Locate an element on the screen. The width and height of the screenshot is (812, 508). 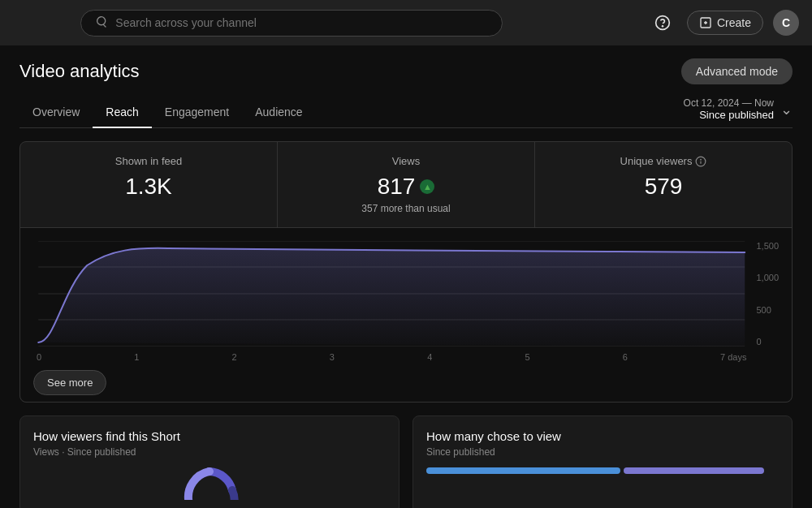
nav-right: Create C is located at coordinates (723, 23).